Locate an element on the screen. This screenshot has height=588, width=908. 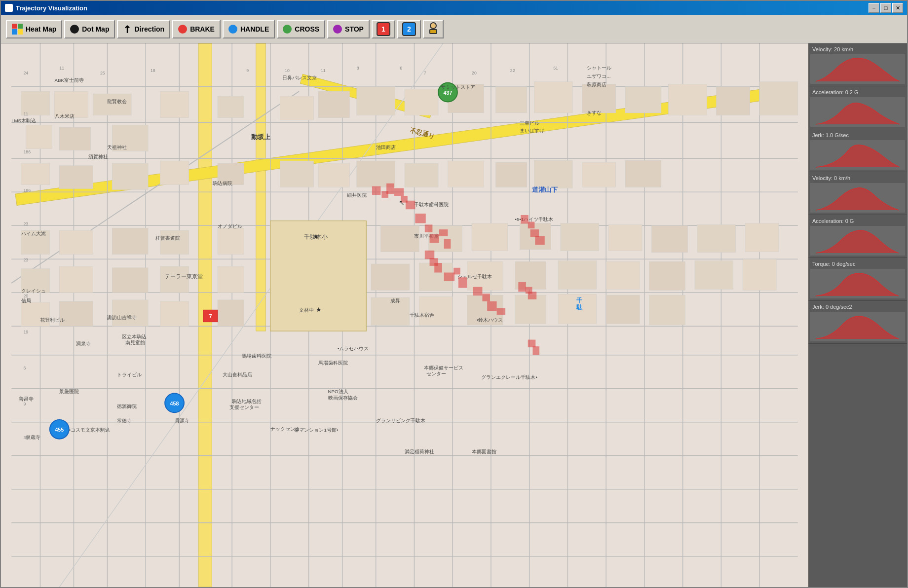
svg-text: 7 is located at coordinates (425, 73).